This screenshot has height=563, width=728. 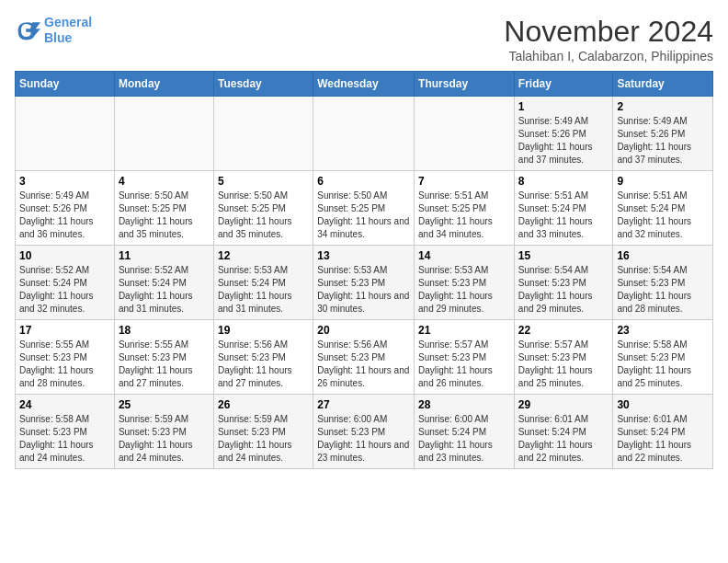 I want to click on calendar-cell: 1Sunrise: 5:49 AM Sunset: 5:26 PM Daylig…, so click(x=563, y=134).